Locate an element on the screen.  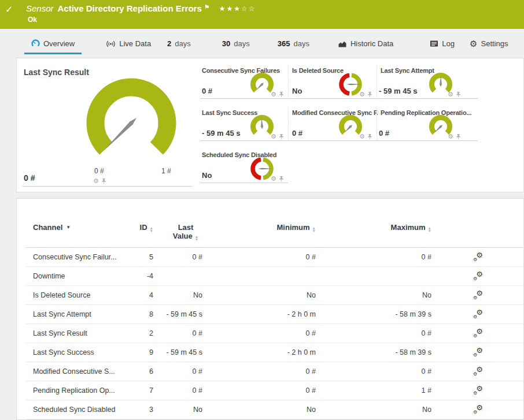
column-header-maximum: Maximum▲▼ is located at coordinates (374, 228).